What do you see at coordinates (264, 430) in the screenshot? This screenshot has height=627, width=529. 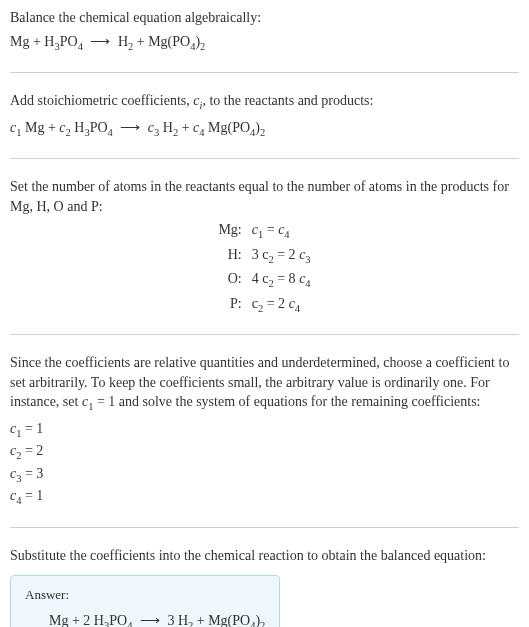 I see `c1-value: c1 = 1` at bounding box center [264, 430].